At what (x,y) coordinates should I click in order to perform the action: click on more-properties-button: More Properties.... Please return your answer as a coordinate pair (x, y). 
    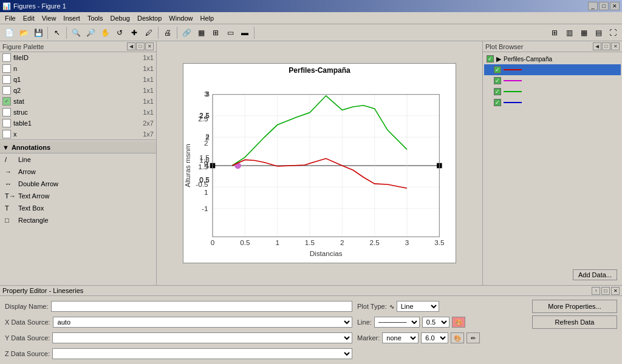
    Looking at the image, I should click on (575, 306).